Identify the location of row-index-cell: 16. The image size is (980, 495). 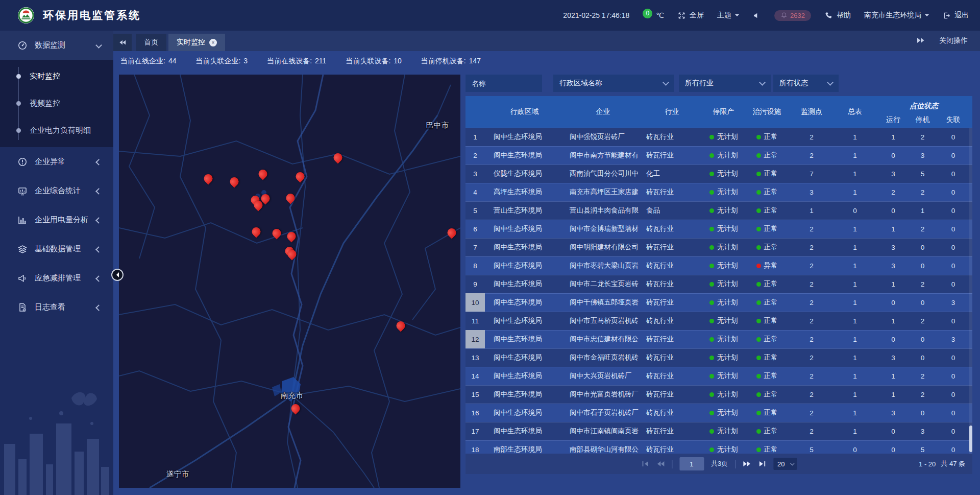
(475, 413).